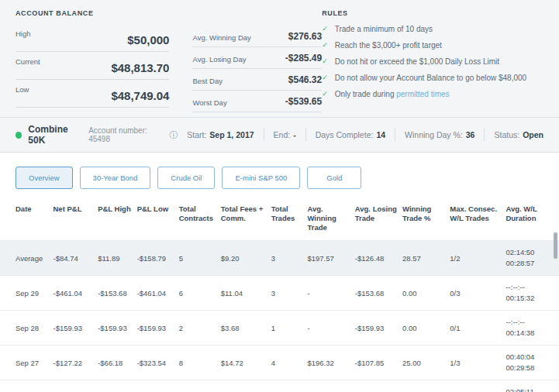 This screenshot has width=559, height=392. I want to click on duration-line: 00:14:38, so click(530, 333).